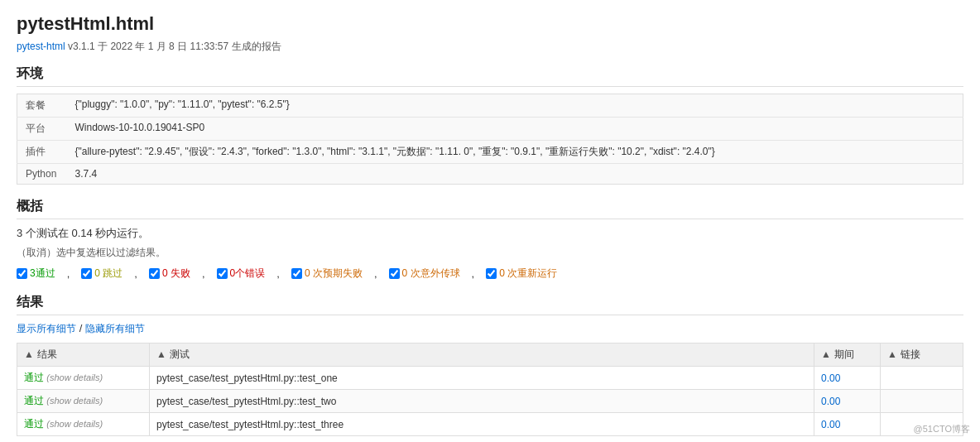 This screenshot has width=980, height=442. What do you see at coordinates (189, 46) in the screenshot?
I see `generated-text: 于 2022 年 1 月 8 日 11:33:57 生成的报告` at bounding box center [189, 46].